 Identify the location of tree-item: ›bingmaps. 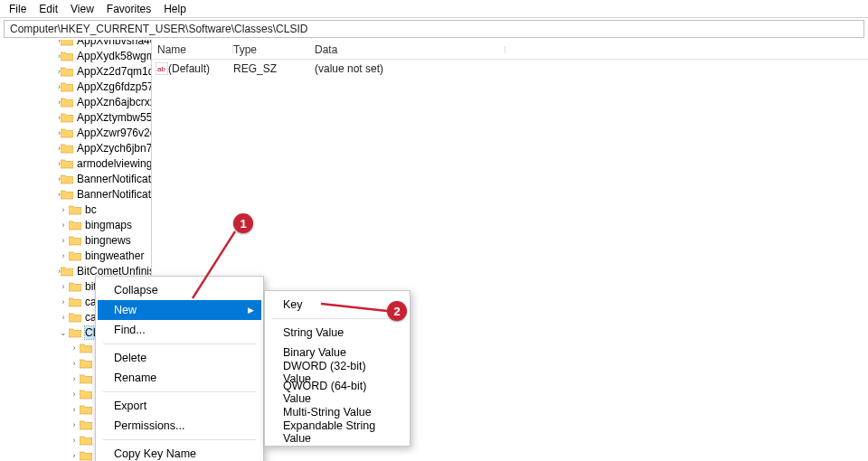
(80, 224).